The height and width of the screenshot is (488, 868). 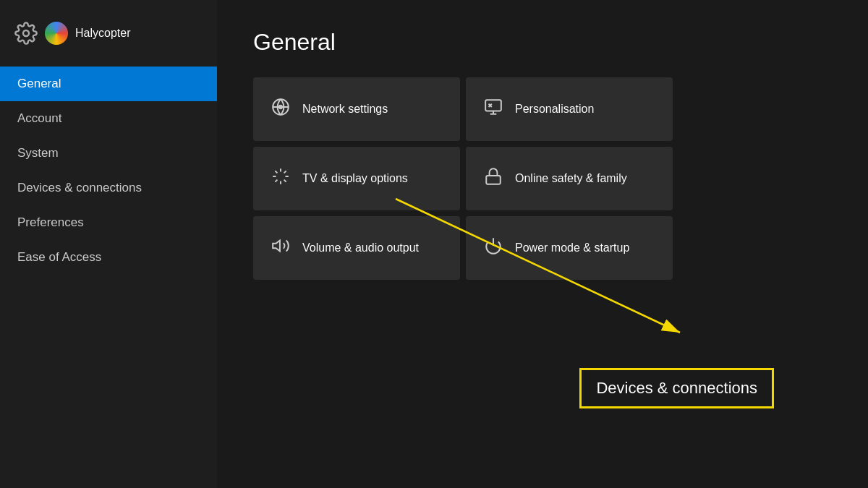 What do you see at coordinates (103, 33) in the screenshot?
I see `sidebar-username: Halycopter` at bounding box center [103, 33].